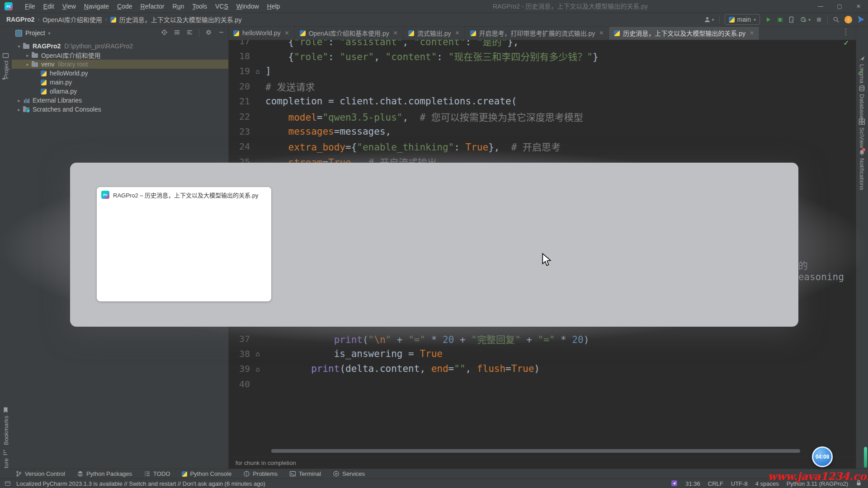 This screenshot has height=488, width=868. I want to click on editor-breadcrumb: for chunk in completion, so click(542, 463).